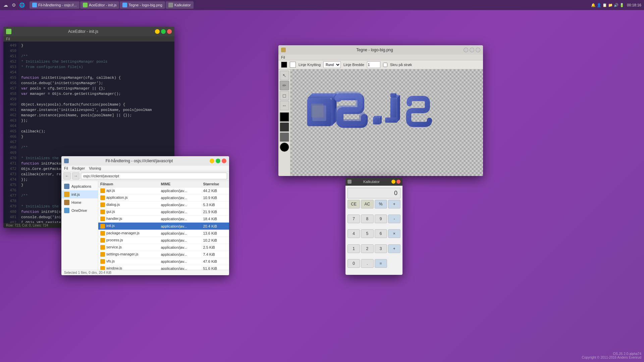  What do you see at coordinates (76, 176) in the screenshot?
I see `fm-forward-button: →` at bounding box center [76, 176].